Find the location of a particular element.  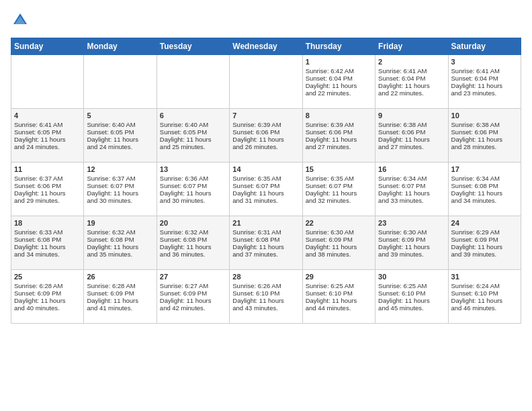

day-info: Sunrise: 6:35 AM is located at coordinates (339, 179).